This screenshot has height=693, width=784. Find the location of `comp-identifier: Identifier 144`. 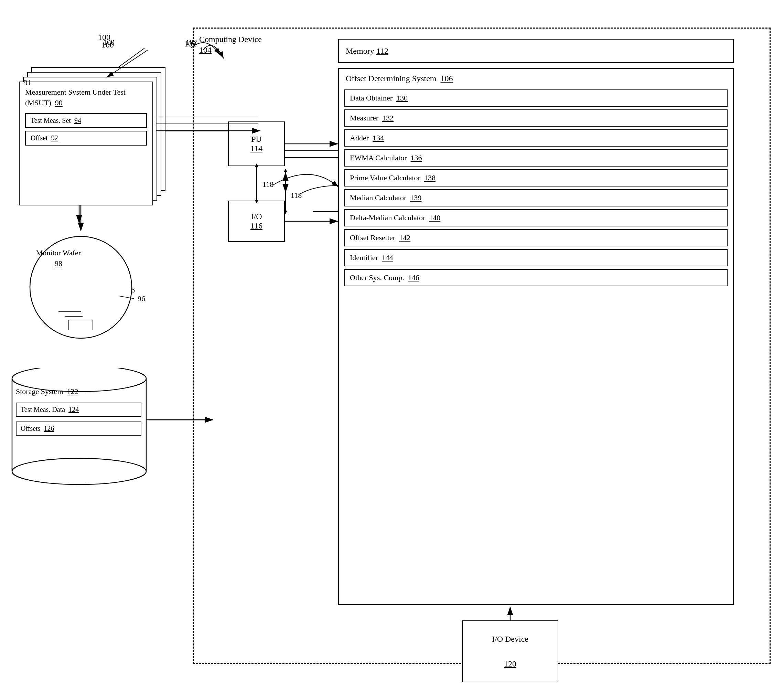

comp-identifier: Identifier 144 is located at coordinates (536, 258).